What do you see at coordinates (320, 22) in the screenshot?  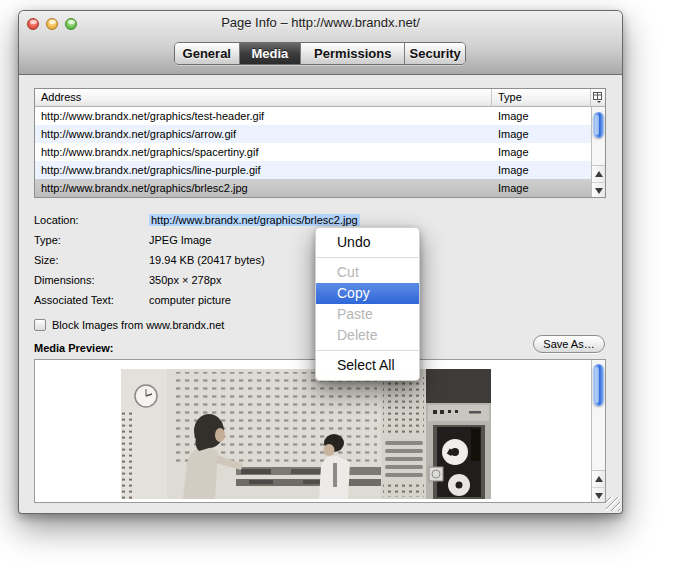 I see `window-title: Page Info – http://www.brandx.net/` at bounding box center [320, 22].